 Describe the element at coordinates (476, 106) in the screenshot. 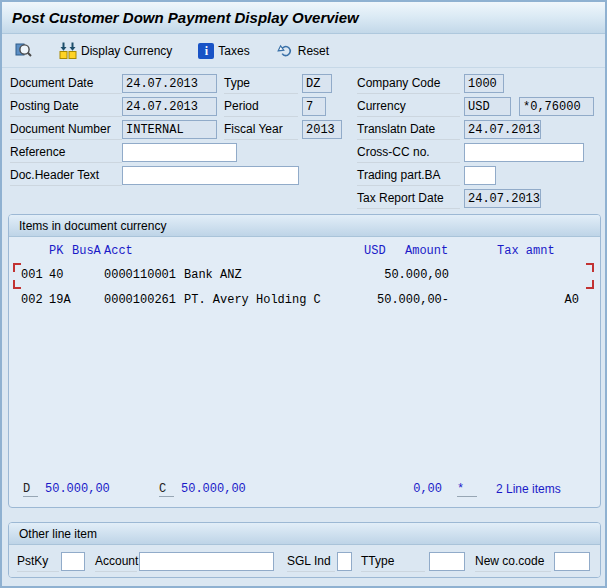

I see `currency-row: Currency USD *0,76000` at that location.